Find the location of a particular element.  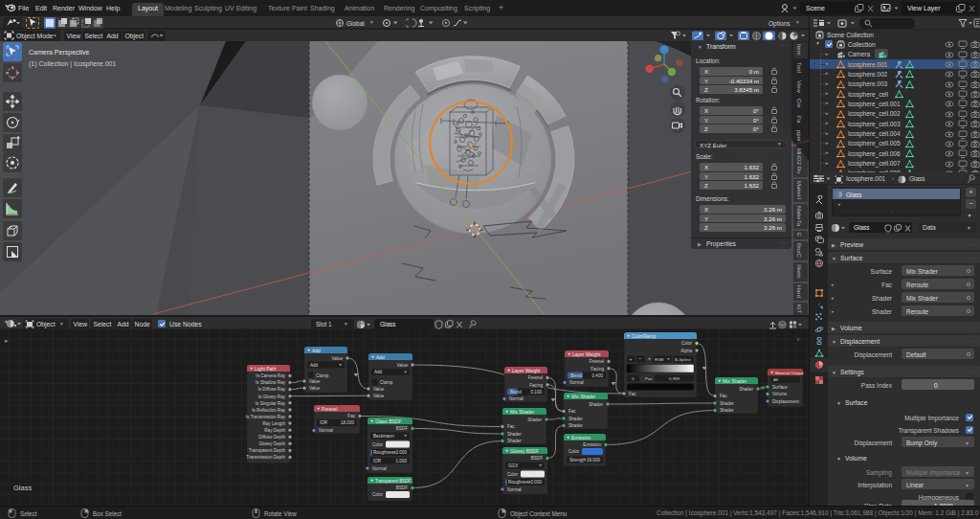

svg-text: 18.000 is located at coordinates (347, 423).